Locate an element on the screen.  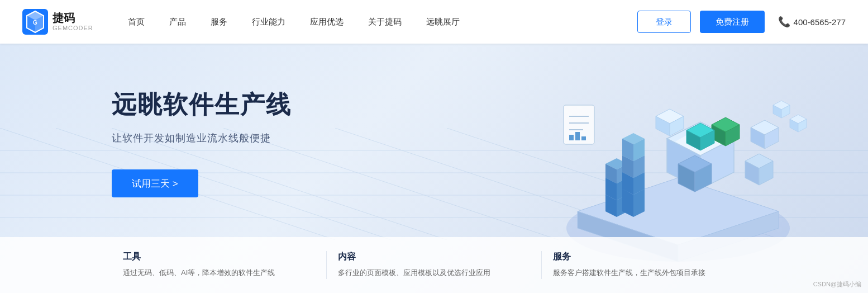
phone-number: 400-6565-277 is located at coordinates (820, 22).